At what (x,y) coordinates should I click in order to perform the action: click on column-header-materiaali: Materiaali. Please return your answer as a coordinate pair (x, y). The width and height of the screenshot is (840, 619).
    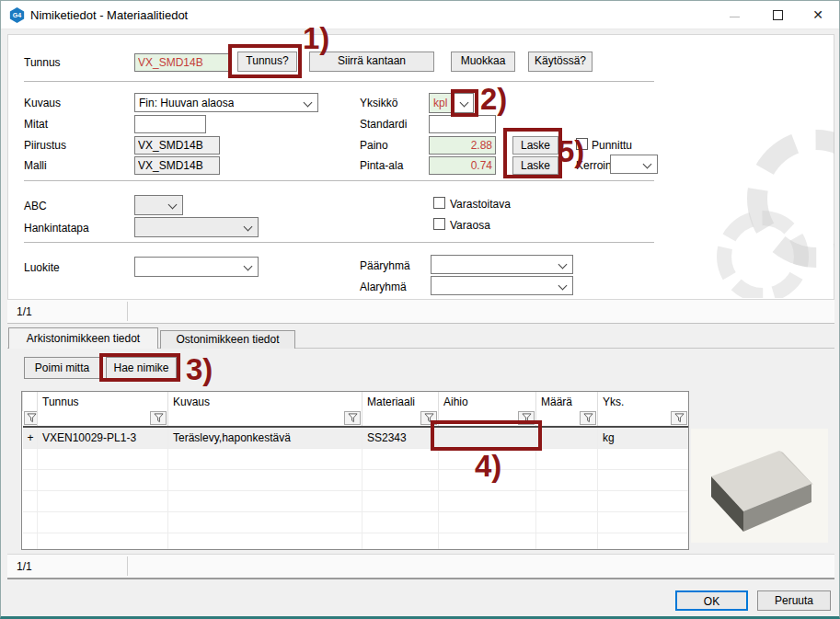
    Looking at the image, I should click on (401, 401).